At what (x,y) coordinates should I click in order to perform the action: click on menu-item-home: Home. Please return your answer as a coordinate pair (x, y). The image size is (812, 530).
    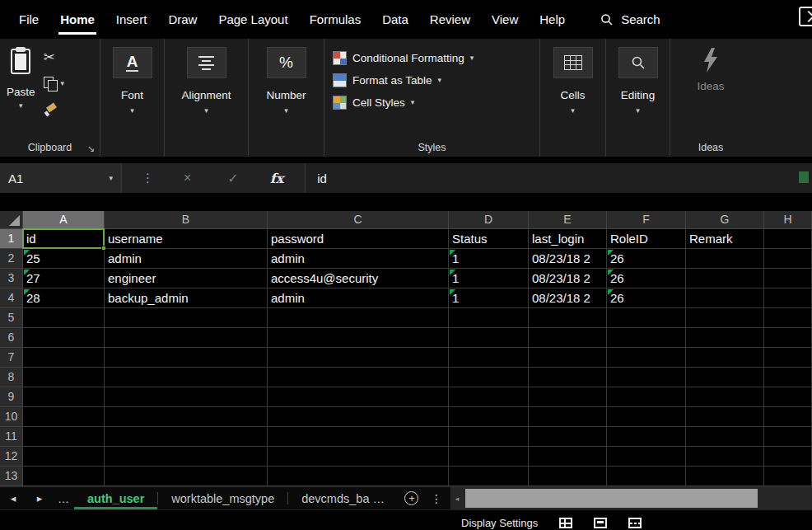
    Looking at the image, I should click on (77, 20).